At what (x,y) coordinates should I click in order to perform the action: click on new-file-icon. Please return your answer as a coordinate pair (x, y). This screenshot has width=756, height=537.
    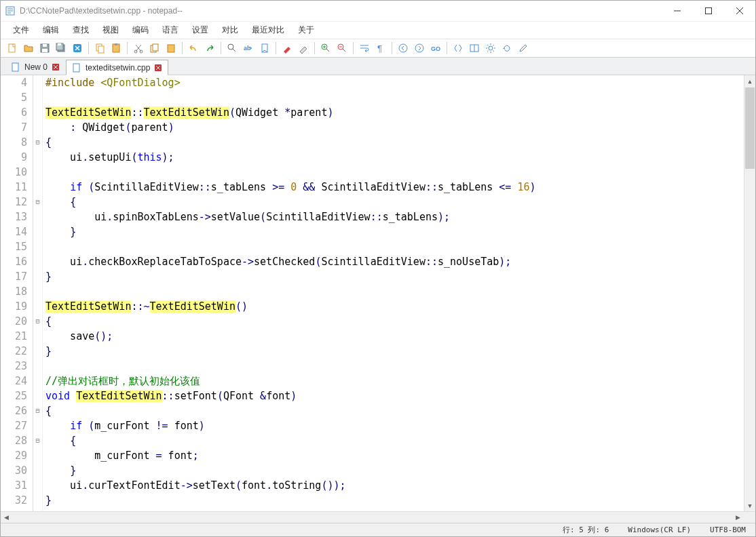
    Looking at the image, I should click on (12, 48).